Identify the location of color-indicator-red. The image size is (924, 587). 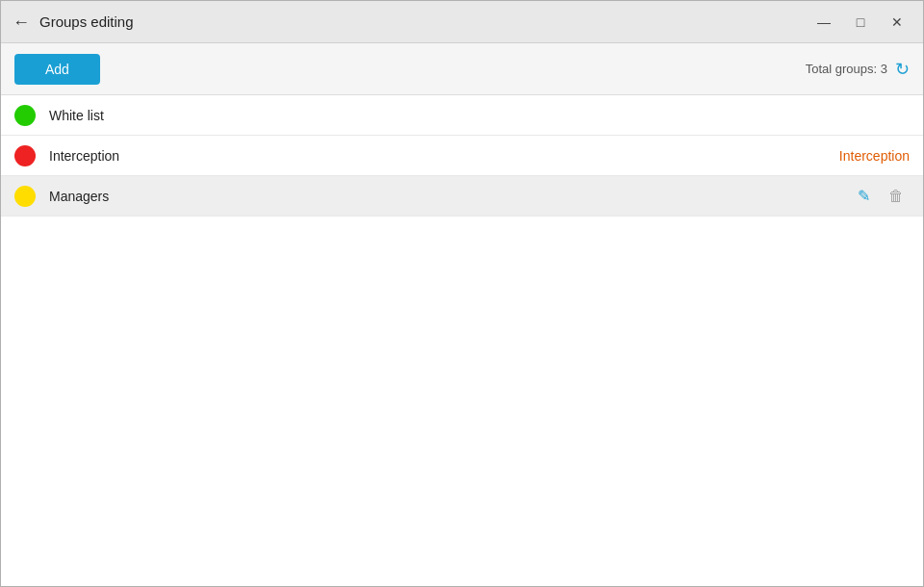
(25, 156).